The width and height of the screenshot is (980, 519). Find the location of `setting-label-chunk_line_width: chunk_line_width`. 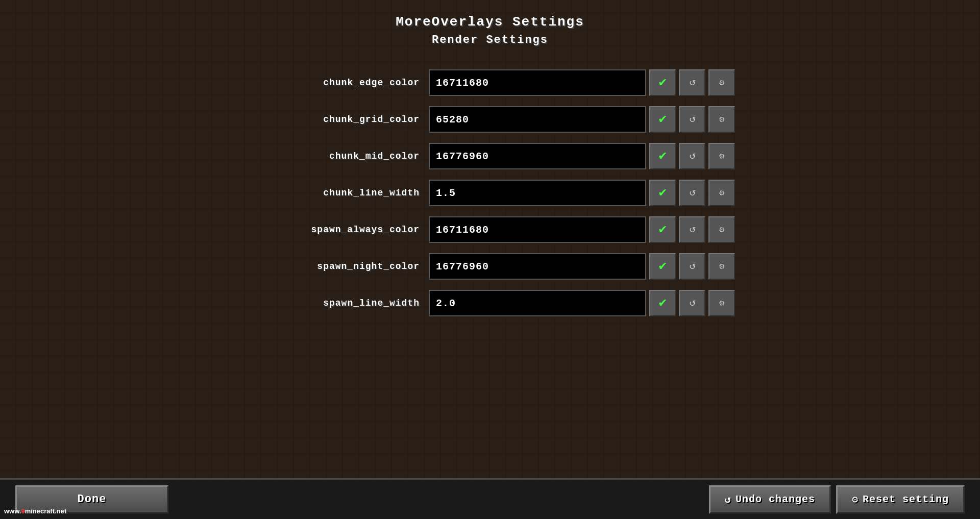

setting-label-chunk_line_width: chunk_line_width is located at coordinates (337, 193).